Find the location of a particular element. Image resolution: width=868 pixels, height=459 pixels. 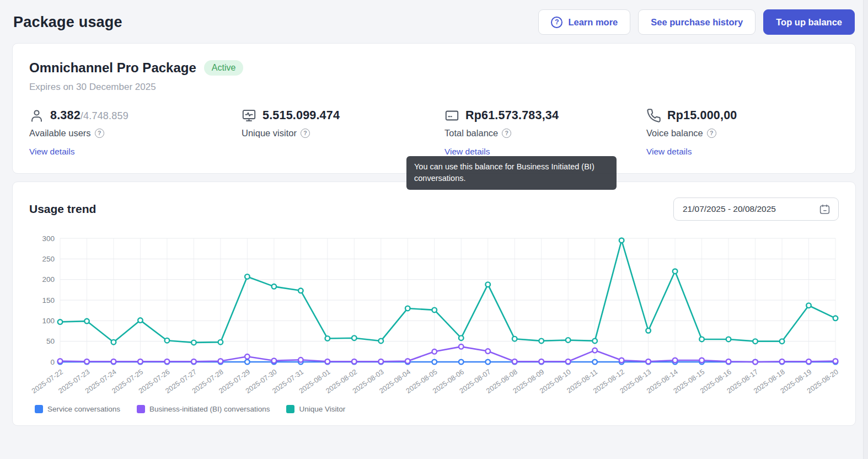

total-balance-view-details-link: View details is located at coordinates (467, 152).